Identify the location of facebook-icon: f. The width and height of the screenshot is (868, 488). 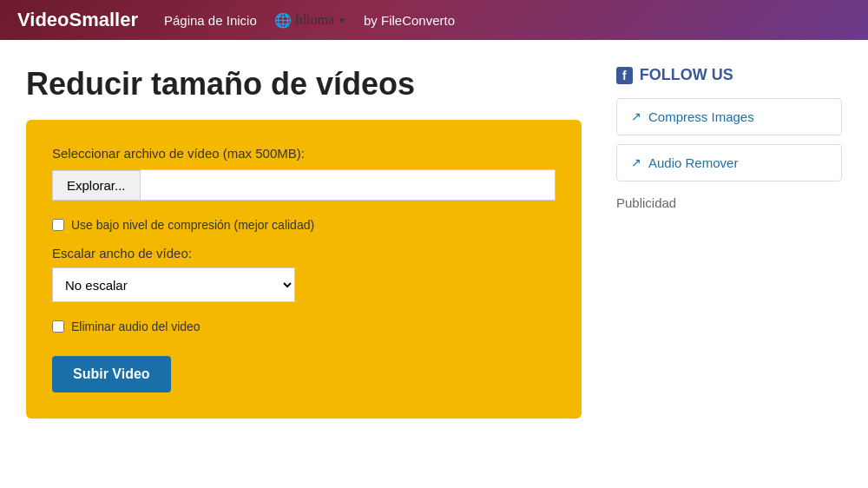
(625, 76).